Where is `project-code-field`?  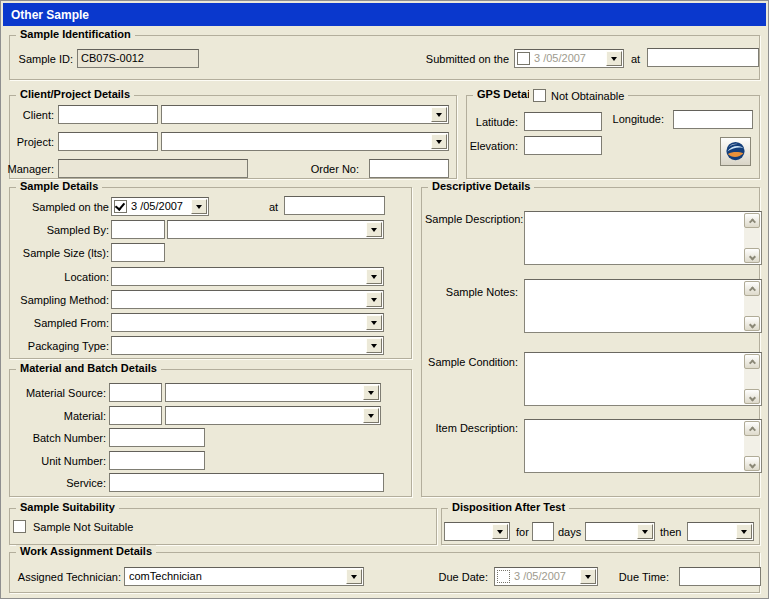
project-code-field is located at coordinates (108, 142).